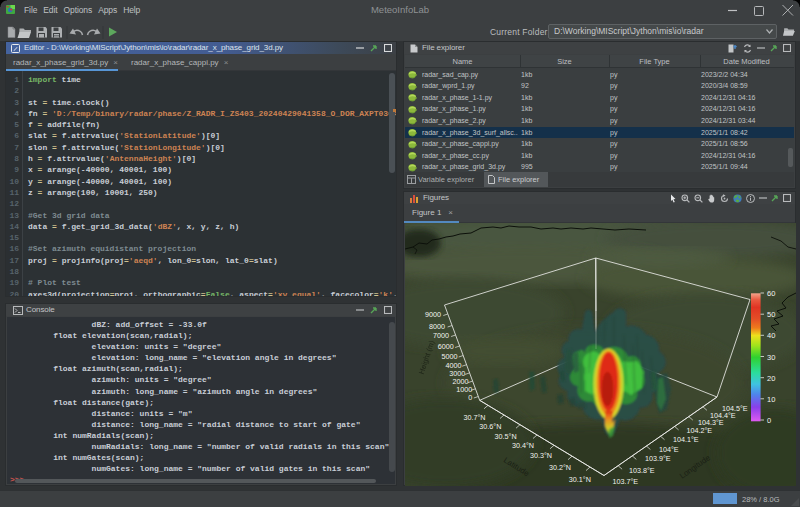 The width and height of the screenshot is (800, 507). I want to click on svg-text: 30, so click(771, 358).